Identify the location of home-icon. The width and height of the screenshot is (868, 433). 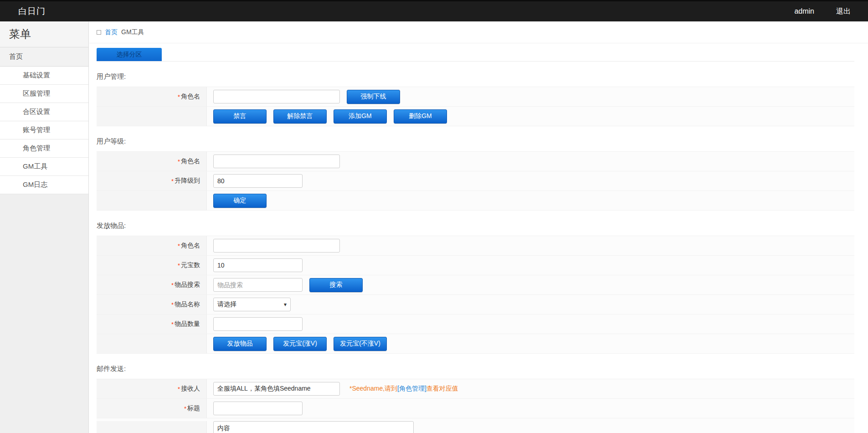
(99, 32).